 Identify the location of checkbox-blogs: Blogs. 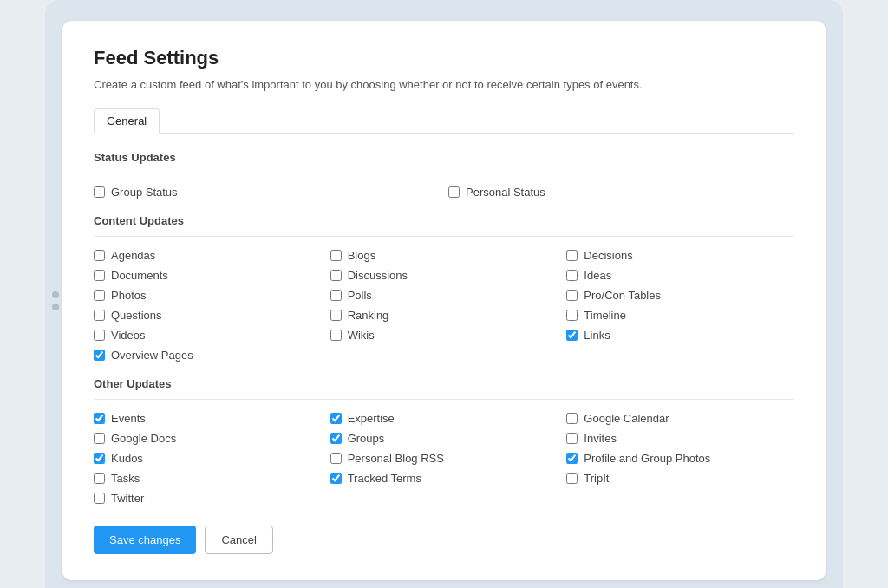
(444, 255).